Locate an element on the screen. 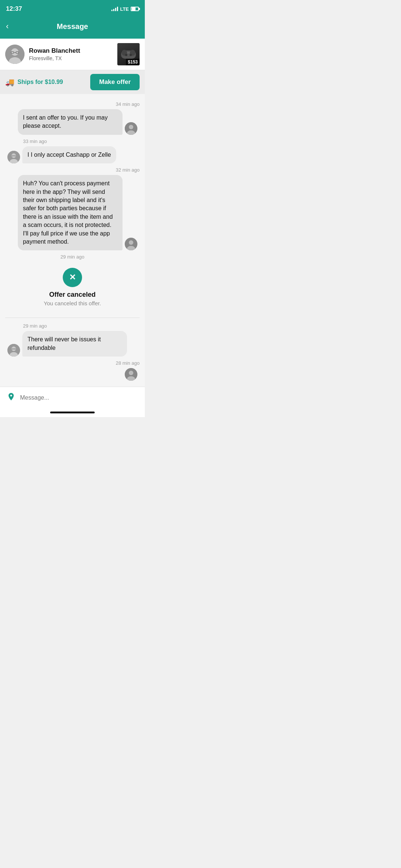  message-row-3: Huh? You can't process payment here in t… is located at coordinates (72, 212).